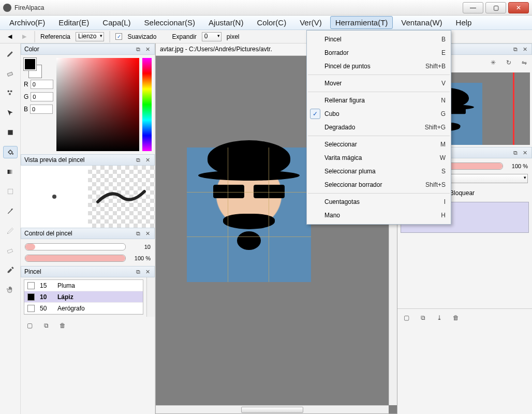 The width and height of the screenshot is (532, 414). I want to click on menu-ver: Ver(V), so click(311, 23).